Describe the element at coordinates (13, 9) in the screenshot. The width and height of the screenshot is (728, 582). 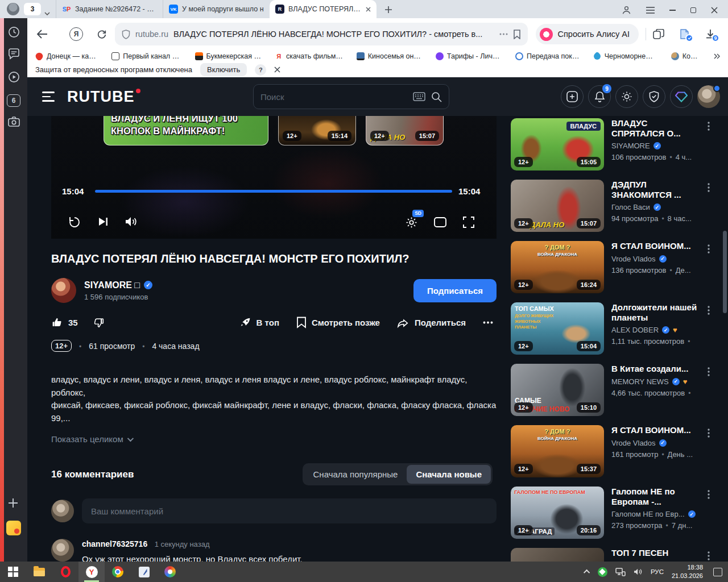
I see `browser-profile-avatar` at that location.